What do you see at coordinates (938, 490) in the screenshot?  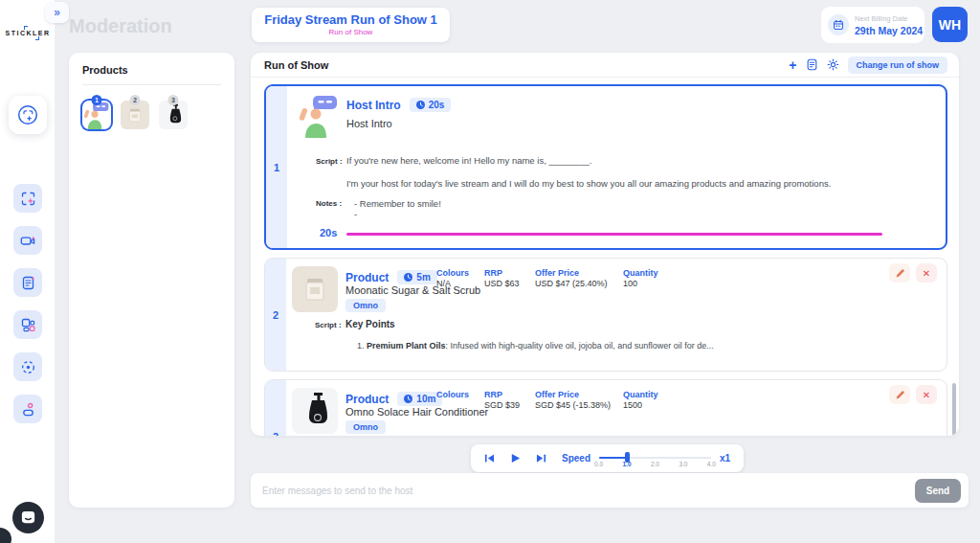 I see `send-button: Send` at bounding box center [938, 490].